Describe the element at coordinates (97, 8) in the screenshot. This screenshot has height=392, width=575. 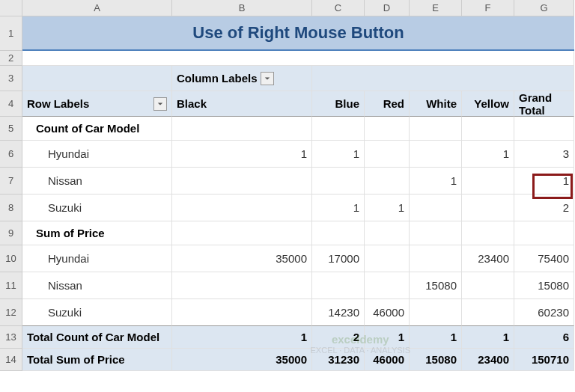
I see `col-header-A: A` at that location.